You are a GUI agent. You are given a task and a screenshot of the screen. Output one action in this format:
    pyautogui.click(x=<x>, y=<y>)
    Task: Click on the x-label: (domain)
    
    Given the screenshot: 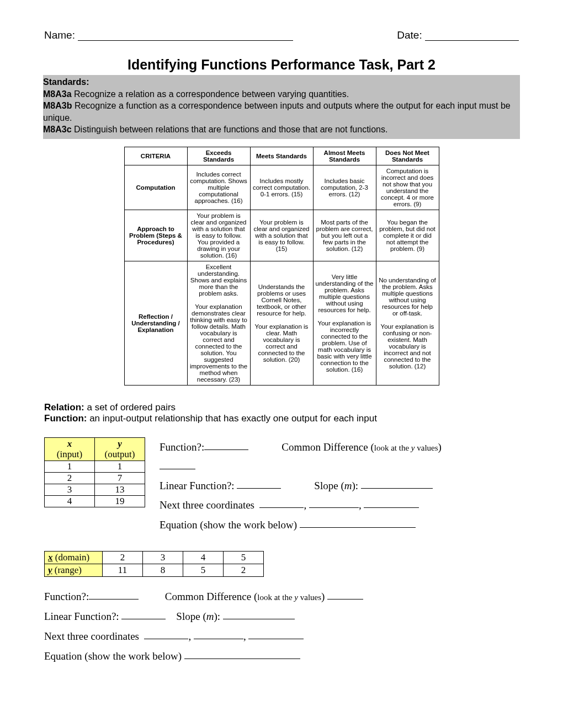 What is the action you would take?
    pyautogui.click(x=72, y=557)
    